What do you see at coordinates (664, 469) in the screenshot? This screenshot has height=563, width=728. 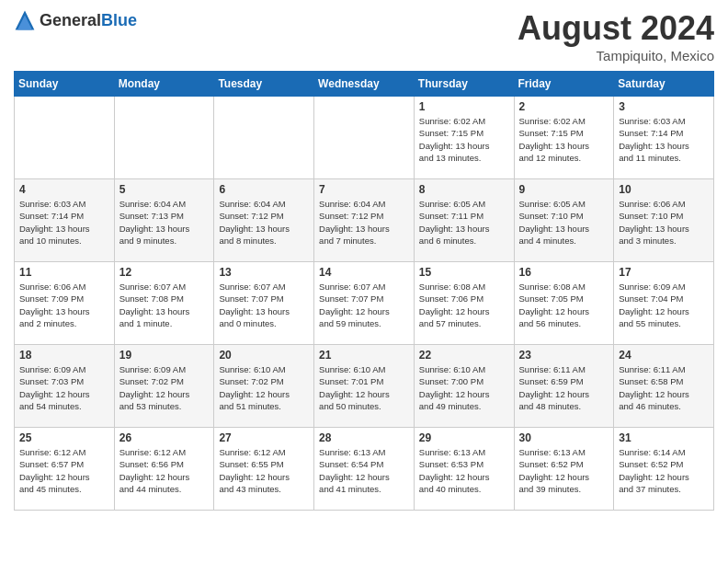 I see `calendar-cell: 31Sunrise: 6:14 AM Sunset: 6:52 PM Dayli…` at bounding box center [664, 469].